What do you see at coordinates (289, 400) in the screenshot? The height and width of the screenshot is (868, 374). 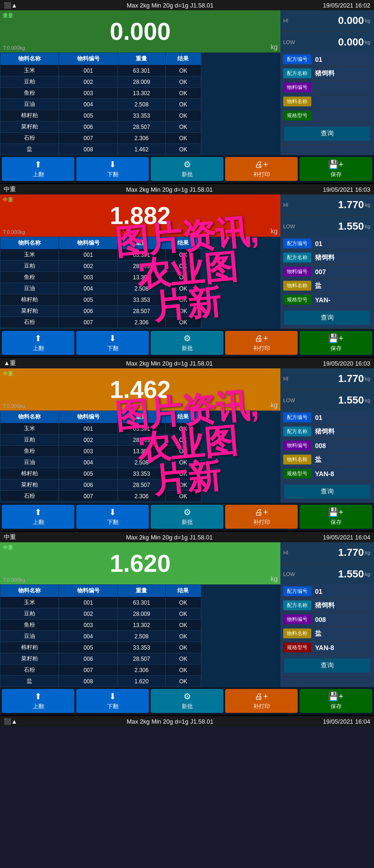 I see `low-label: LOW` at bounding box center [289, 400].